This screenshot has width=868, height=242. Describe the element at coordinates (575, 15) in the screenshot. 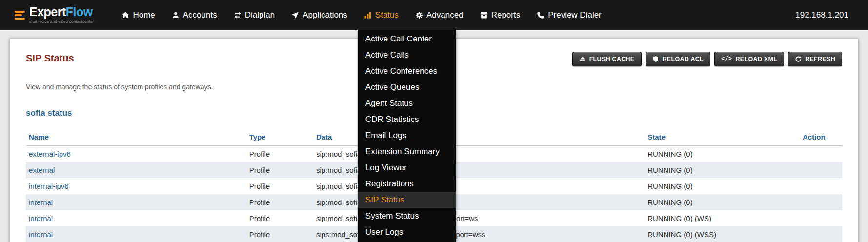

I see `nav-item-label: Preview Dialer` at that location.